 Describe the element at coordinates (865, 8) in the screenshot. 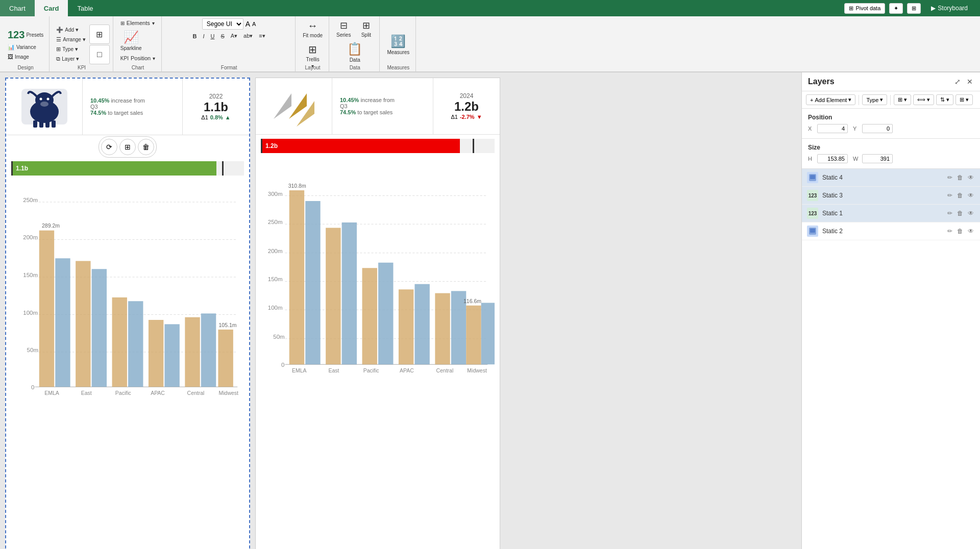

I see `pivot-data-button: ⊞ Pivot data` at that location.